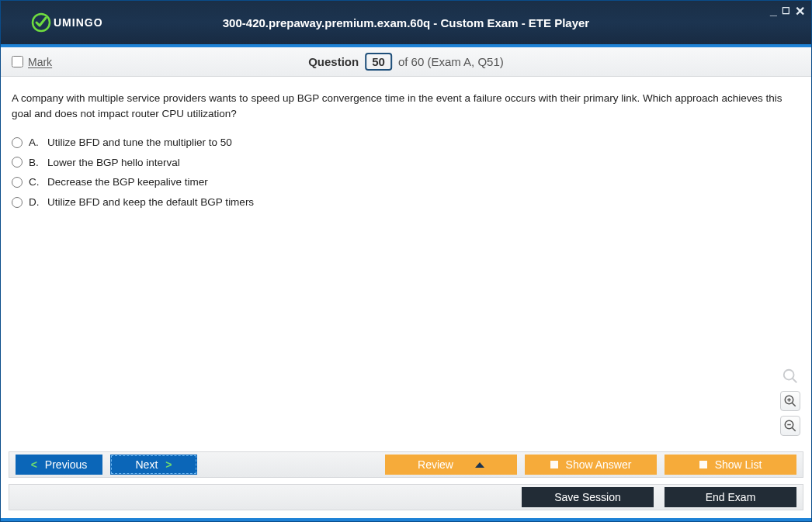 The image size is (812, 522). Describe the element at coordinates (406, 105) in the screenshot. I see `question-text: A company with multiple service provider…` at that location.